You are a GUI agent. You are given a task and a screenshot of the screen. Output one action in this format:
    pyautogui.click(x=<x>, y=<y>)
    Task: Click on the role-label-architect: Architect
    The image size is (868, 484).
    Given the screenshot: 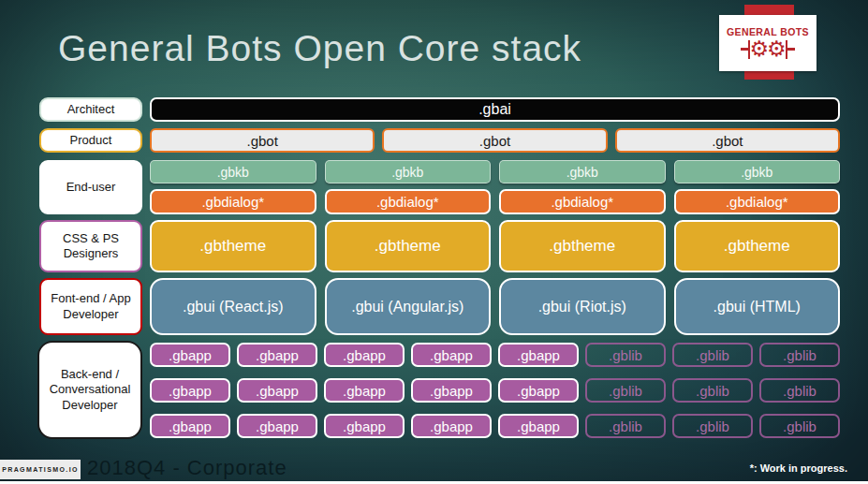 What is the action you would take?
    pyautogui.click(x=91, y=110)
    